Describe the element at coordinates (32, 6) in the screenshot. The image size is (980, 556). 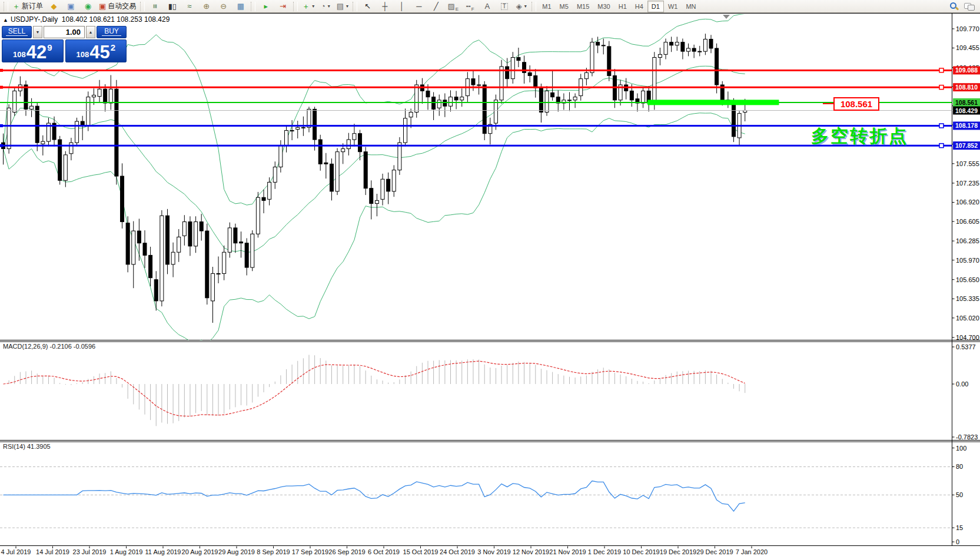
I see `new-order-button-label: 新订单` at that location.